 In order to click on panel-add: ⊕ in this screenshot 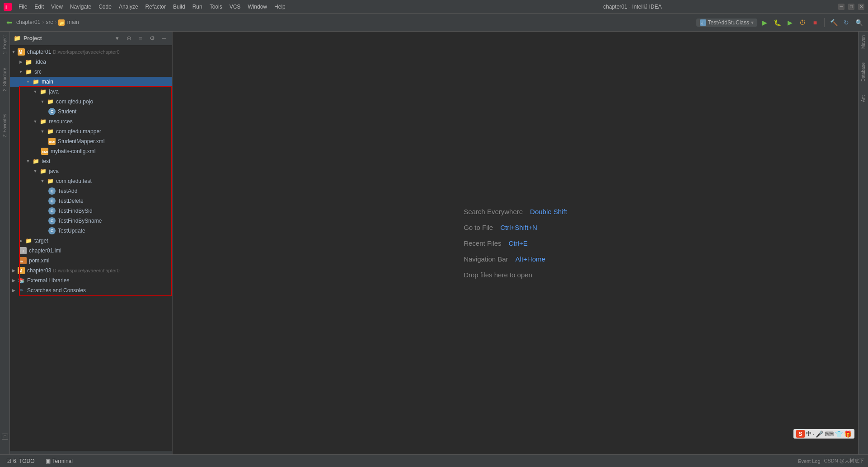, I will do `click(129, 38)`.